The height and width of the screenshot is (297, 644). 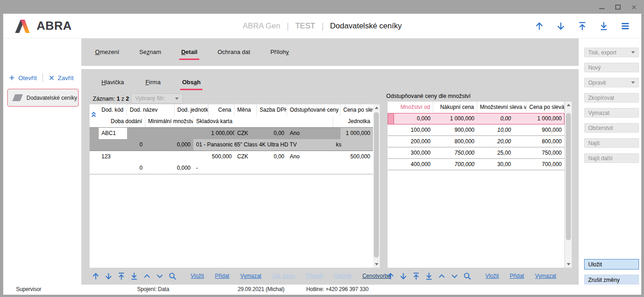 I want to click on column-header-dod-nazev: Dod. název, so click(x=151, y=110).